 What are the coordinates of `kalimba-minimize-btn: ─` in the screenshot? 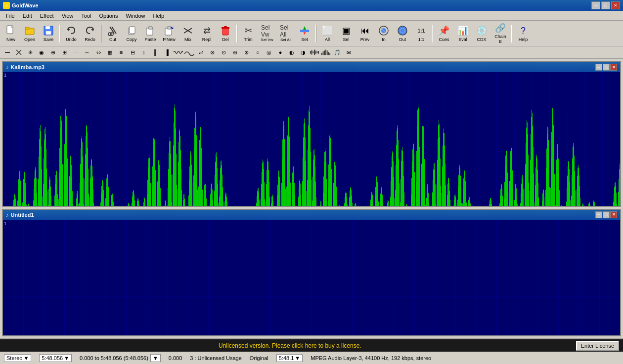 It's located at (599, 67).